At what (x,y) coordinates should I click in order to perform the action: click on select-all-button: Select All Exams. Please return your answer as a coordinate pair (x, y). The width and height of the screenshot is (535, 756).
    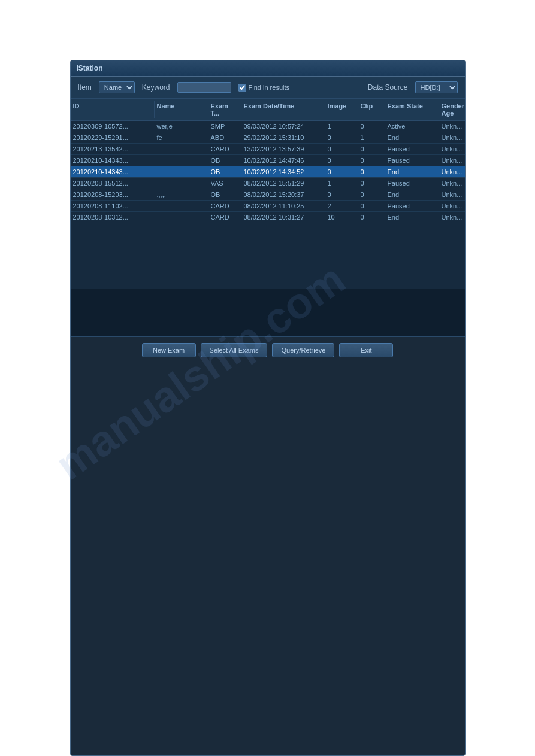
    Looking at the image, I should click on (234, 350).